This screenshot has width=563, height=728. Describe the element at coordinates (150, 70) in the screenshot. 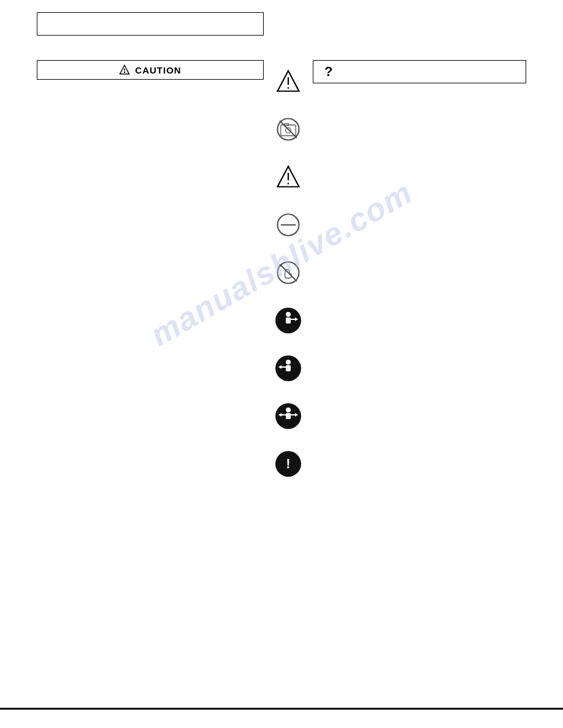

I see `caution-header-box: CAUTION` at that location.